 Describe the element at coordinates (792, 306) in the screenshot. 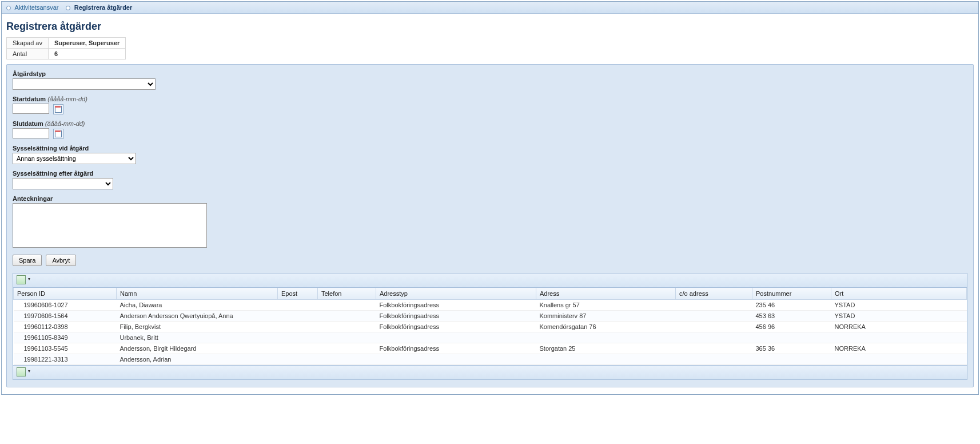

I see `cell: 235 46` at that location.